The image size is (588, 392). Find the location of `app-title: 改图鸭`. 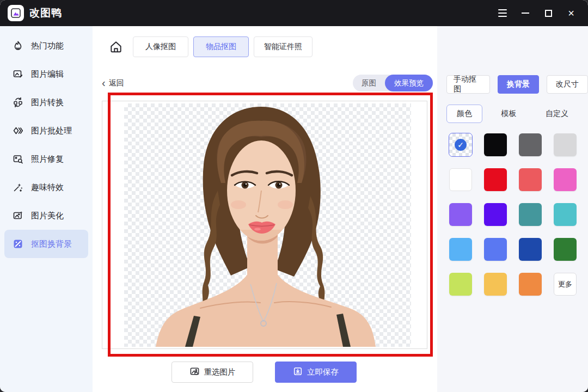

app-title: 改图鸭 is located at coordinates (46, 13).